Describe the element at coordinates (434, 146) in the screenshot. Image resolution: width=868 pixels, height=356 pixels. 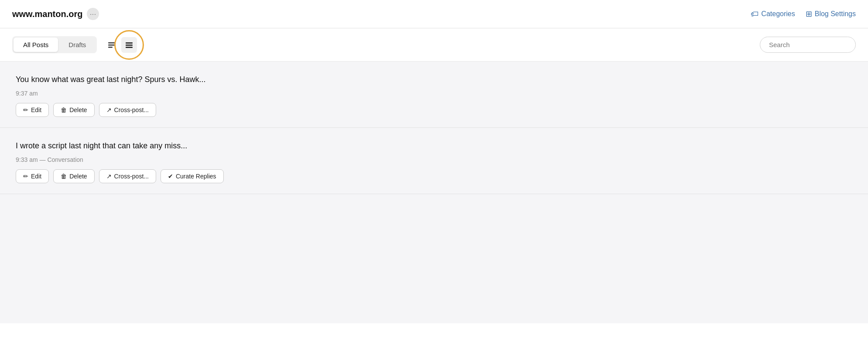
I see `post-text: I wrote a script last night that can tak…` at that location.